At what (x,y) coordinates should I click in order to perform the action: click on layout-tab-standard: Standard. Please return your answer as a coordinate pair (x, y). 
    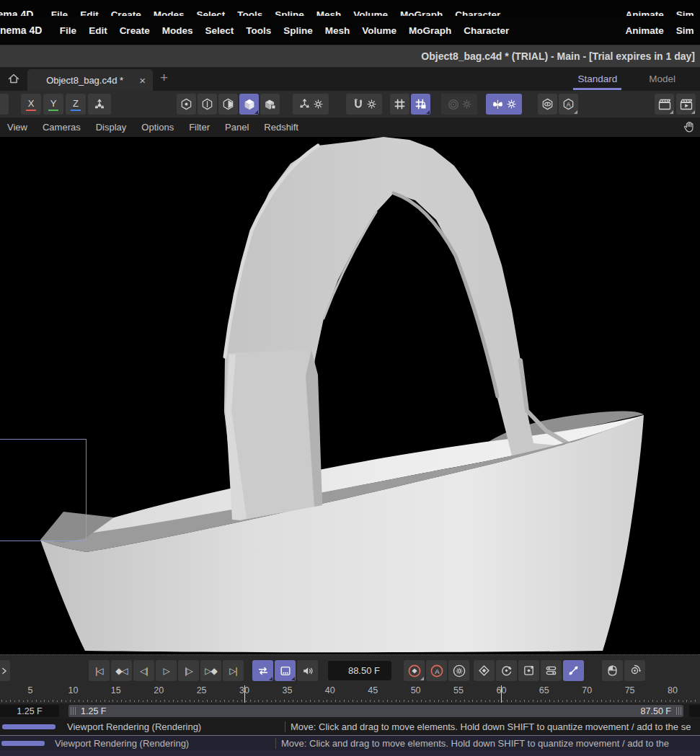
    Looking at the image, I should click on (597, 79).